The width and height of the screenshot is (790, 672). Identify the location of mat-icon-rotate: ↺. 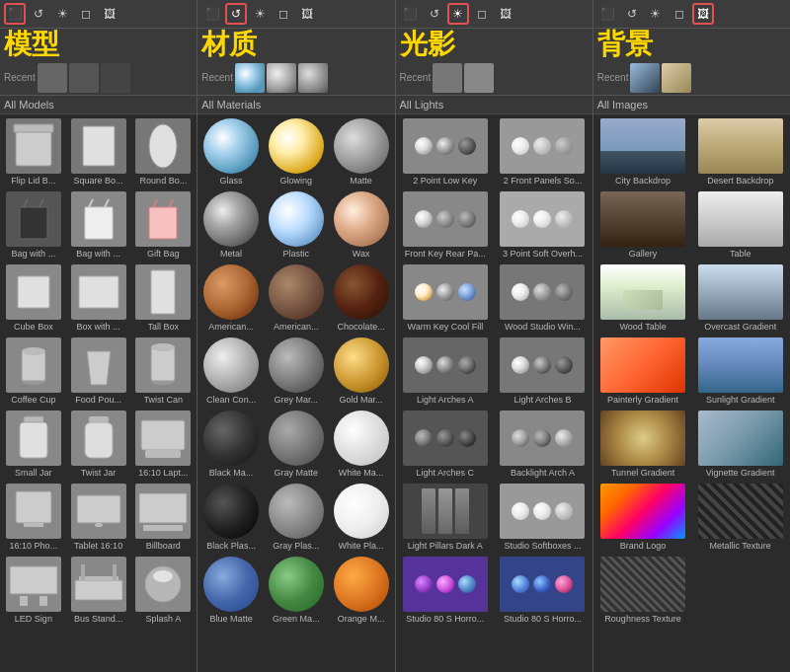
(236, 14).